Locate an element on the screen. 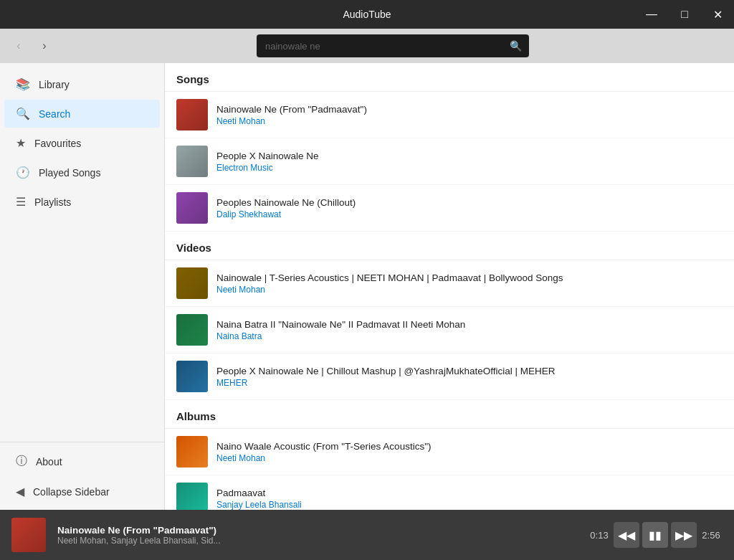  playlists-icon: ☰ is located at coordinates (21, 202).